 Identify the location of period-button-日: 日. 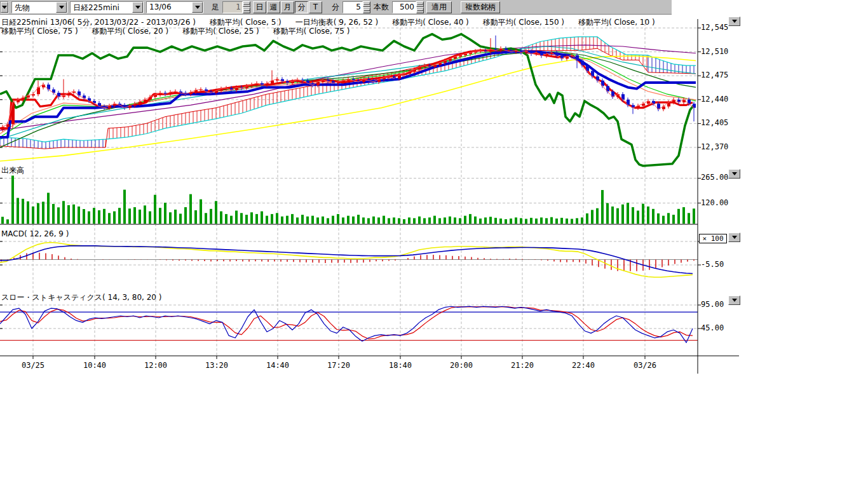
(259, 8).